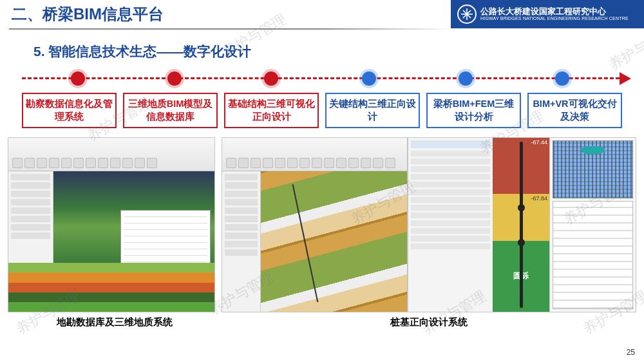 The height and width of the screenshot is (362, 644). I want to click on org-logo-icon, so click(467, 14).